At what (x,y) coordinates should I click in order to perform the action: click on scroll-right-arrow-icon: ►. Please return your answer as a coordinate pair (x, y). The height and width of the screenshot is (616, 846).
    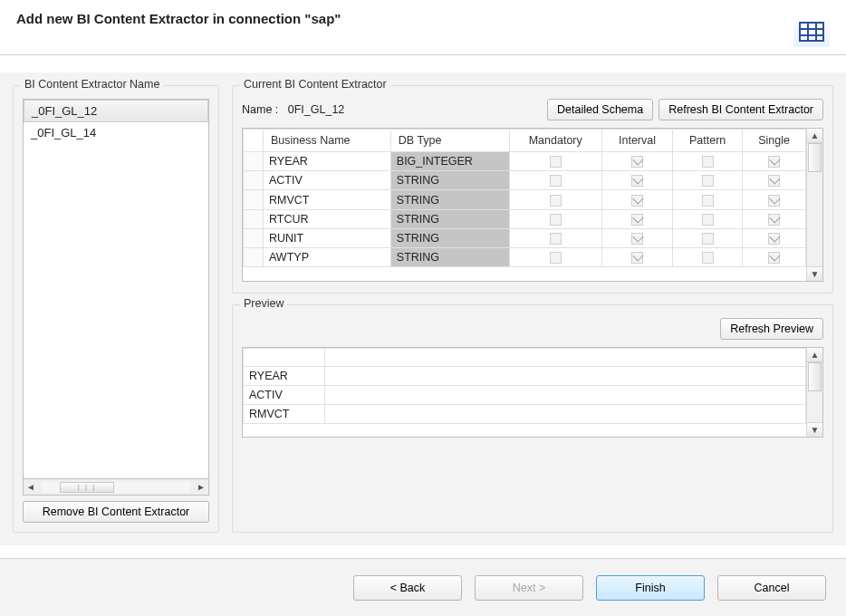
    Looking at the image, I should click on (201, 487).